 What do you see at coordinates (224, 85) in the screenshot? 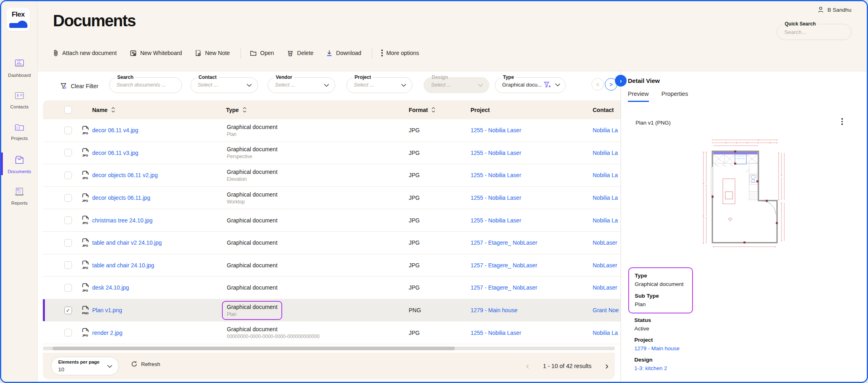
I see `filter-contact: Contact Select ...` at bounding box center [224, 85].